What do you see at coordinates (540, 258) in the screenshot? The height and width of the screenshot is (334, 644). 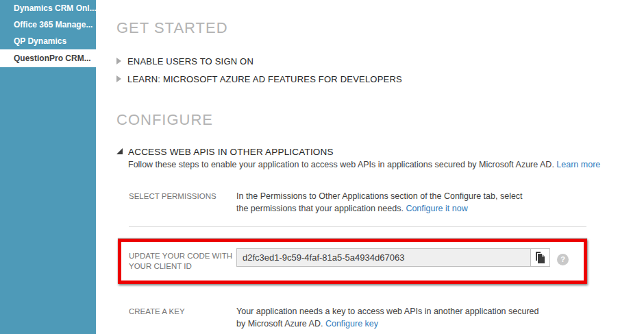 I see `copy-icon` at bounding box center [540, 258].